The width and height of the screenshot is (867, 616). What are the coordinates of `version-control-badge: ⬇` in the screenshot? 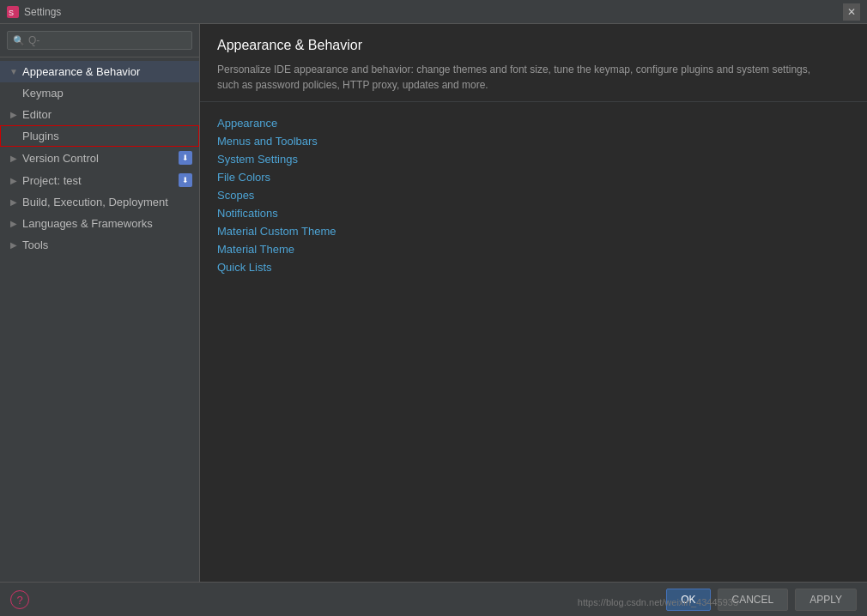 It's located at (185, 158).